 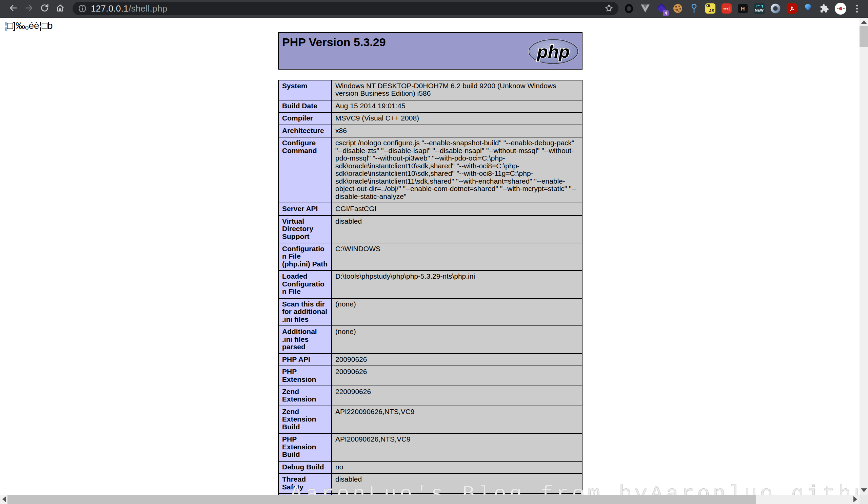 I want to click on row-value: x86, so click(x=457, y=131).